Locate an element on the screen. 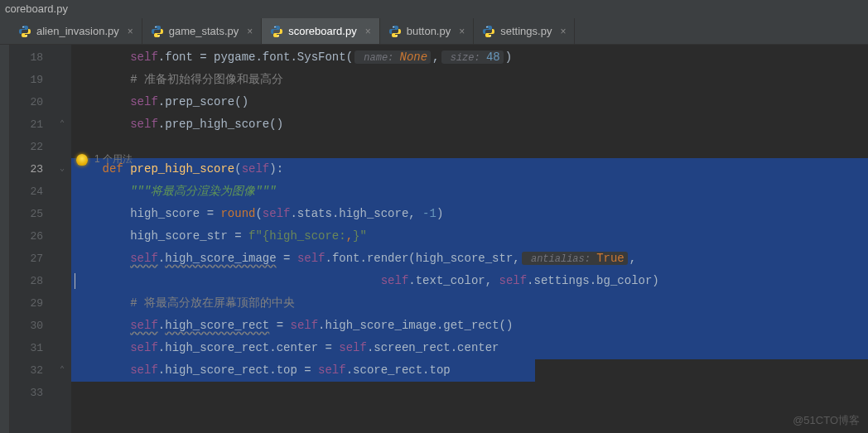  code-line: # 准备初始得分图像和最高分 is located at coordinates (470, 79).